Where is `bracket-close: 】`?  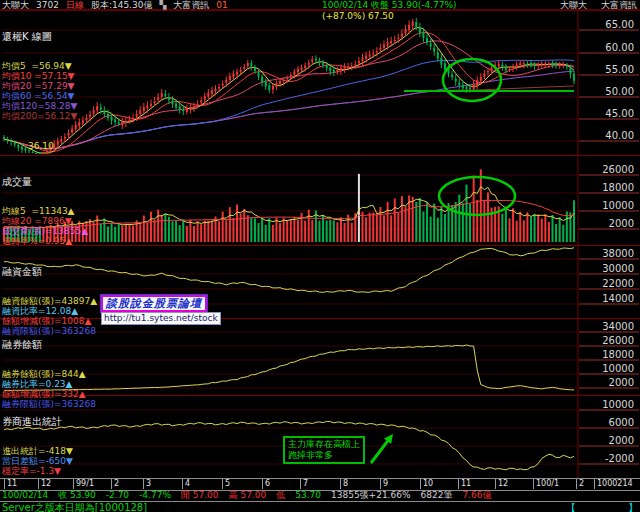
bracket-close: 】 is located at coordinates (633, 507).